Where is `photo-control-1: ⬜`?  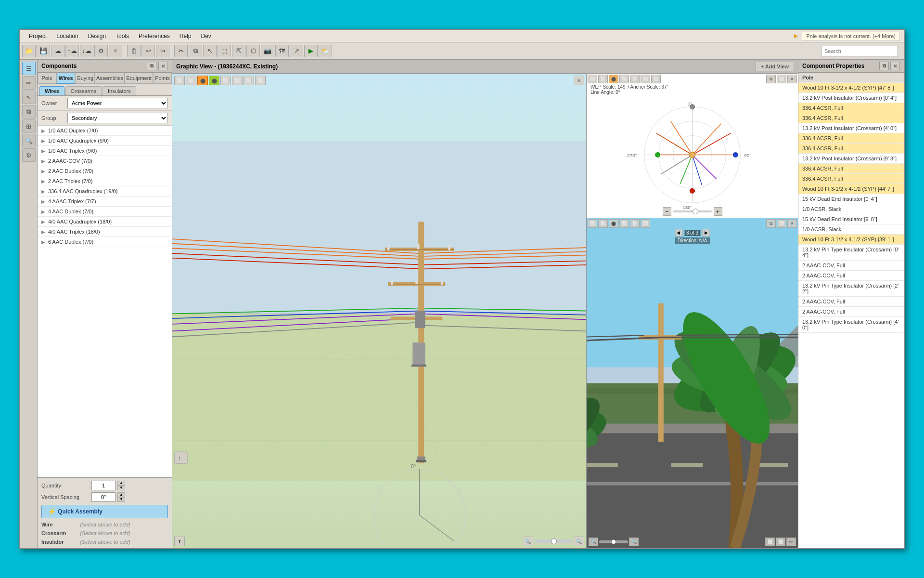 photo-control-1: ⬜ is located at coordinates (770, 542).